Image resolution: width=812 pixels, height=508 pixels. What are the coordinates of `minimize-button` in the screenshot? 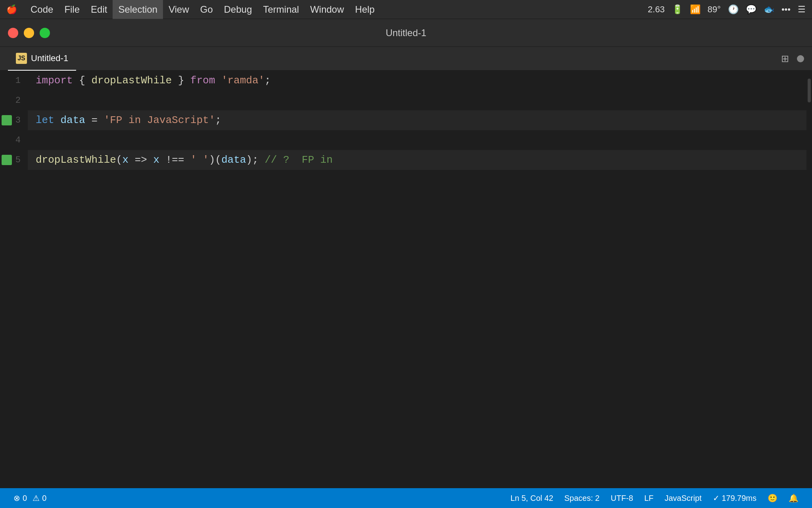 It's located at (29, 33).